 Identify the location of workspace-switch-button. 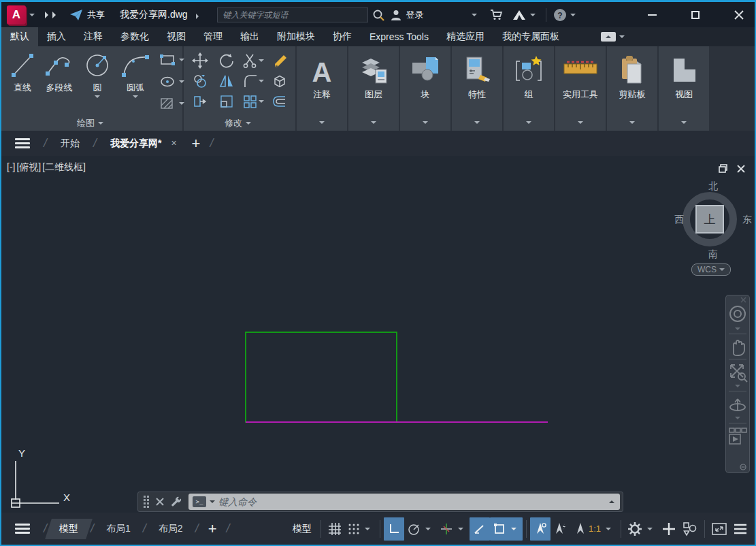
(642, 529).